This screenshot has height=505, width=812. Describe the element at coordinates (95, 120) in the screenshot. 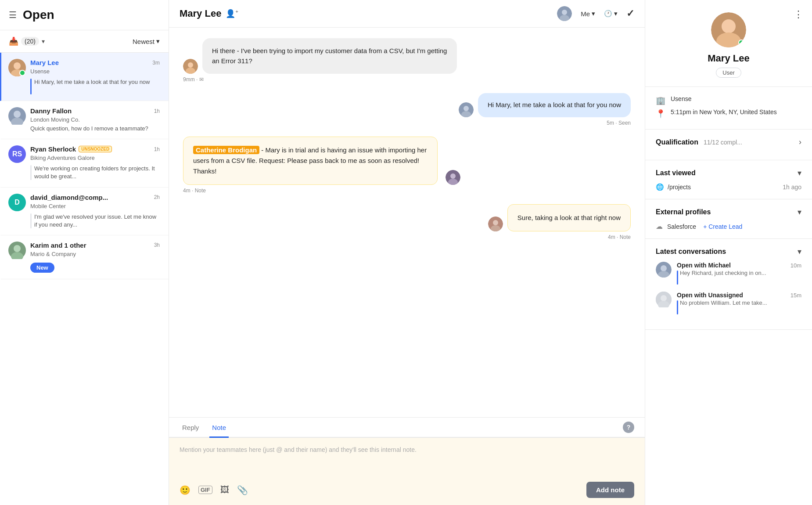

I see `conv-info: Danny Fallon 1h London Moving Co. Quick …` at that location.